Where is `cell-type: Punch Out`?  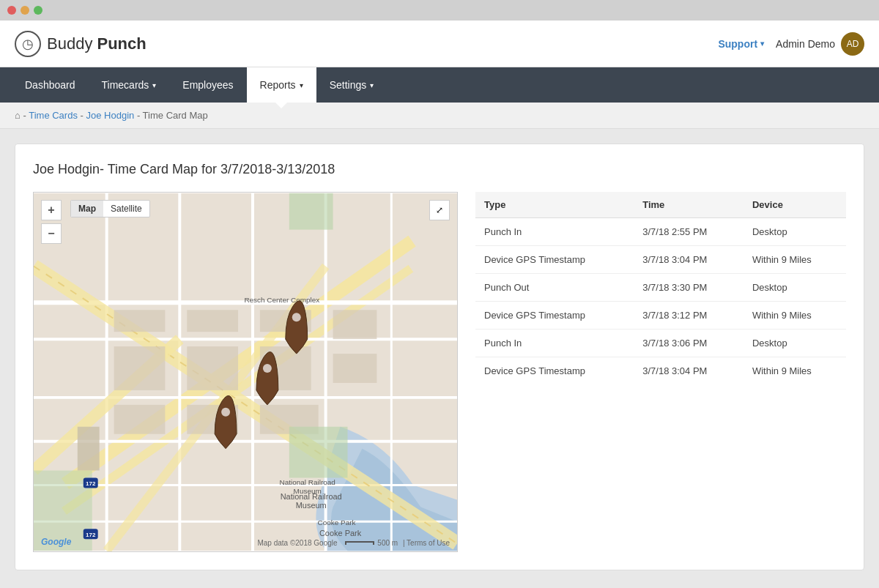 cell-type: Punch Out is located at coordinates (555, 288).